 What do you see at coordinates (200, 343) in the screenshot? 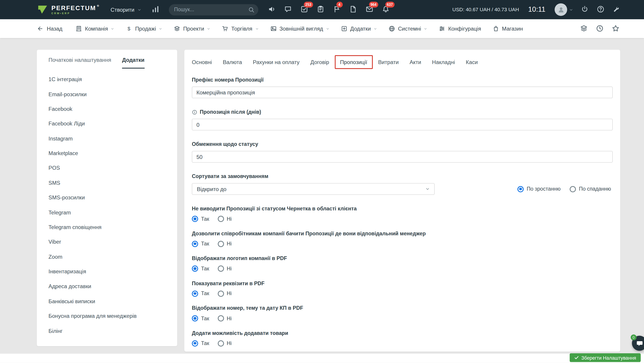
I see `toggle-allow-add-products-option-yes: Так` at bounding box center [200, 343].